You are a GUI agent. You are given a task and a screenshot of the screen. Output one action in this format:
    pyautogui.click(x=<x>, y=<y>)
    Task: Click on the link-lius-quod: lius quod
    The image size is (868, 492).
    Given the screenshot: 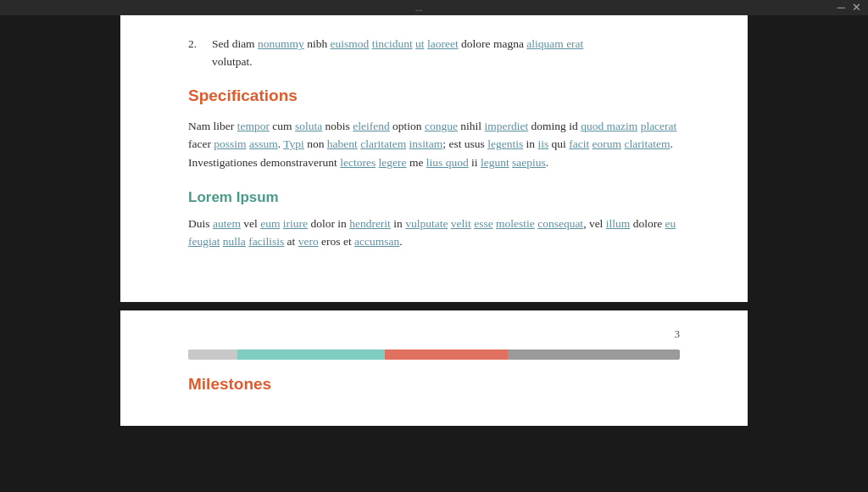 What is the action you would take?
    pyautogui.click(x=448, y=163)
    